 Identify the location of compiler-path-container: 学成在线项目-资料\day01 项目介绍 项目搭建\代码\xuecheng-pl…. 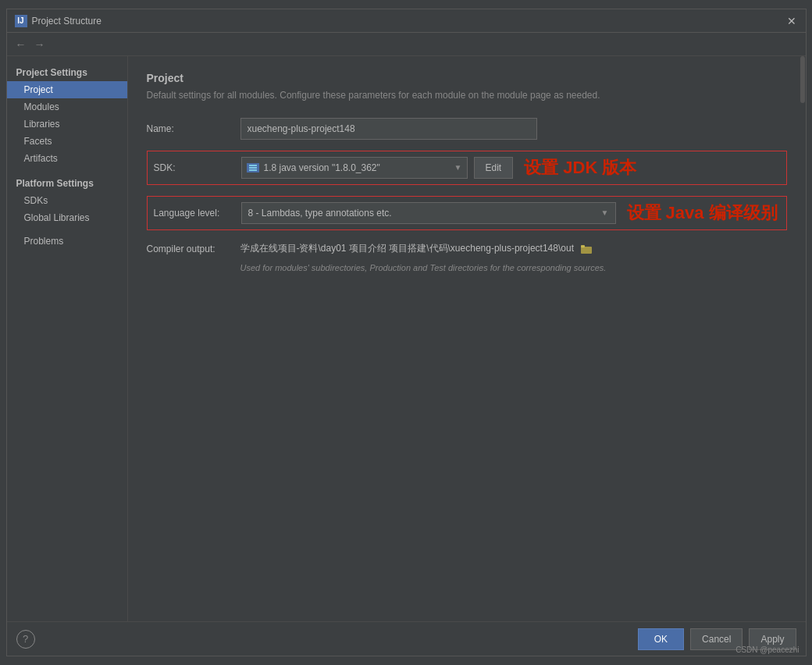
(417, 249).